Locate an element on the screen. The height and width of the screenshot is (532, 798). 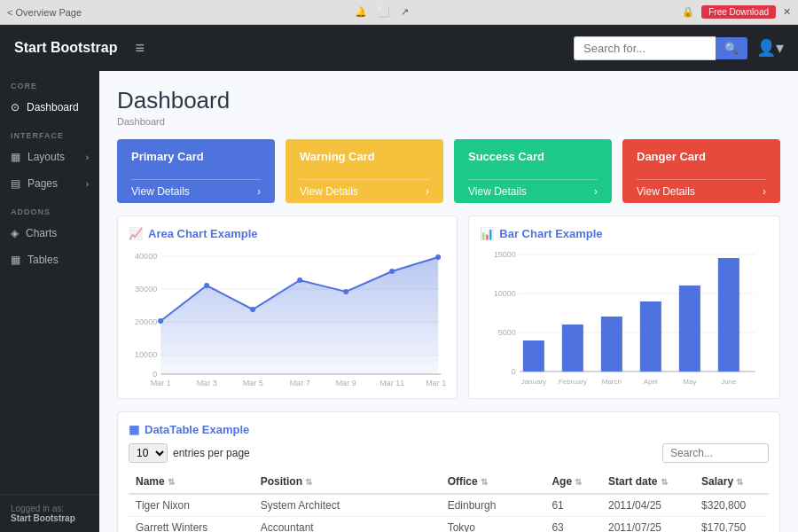
square-icon: ⬜ is located at coordinates (384, 12).